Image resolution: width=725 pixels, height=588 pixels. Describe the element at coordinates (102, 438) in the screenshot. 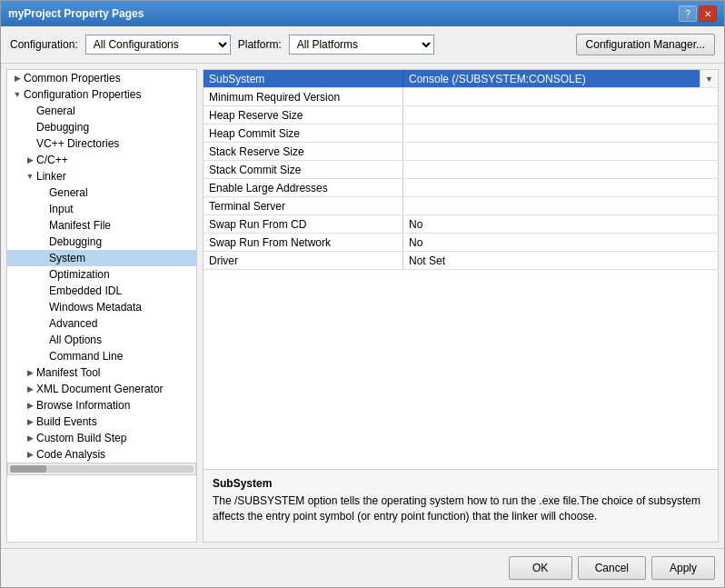

I see `tree-item-custom-build: ▶Custom Build Step` at that location.